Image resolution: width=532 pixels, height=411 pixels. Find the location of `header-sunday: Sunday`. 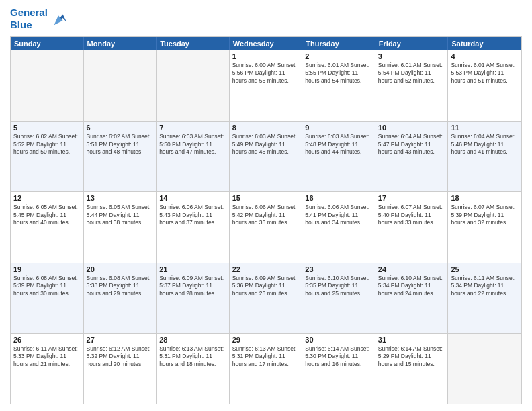

header-sunday: Sunday is located at coordinates (47, 44).